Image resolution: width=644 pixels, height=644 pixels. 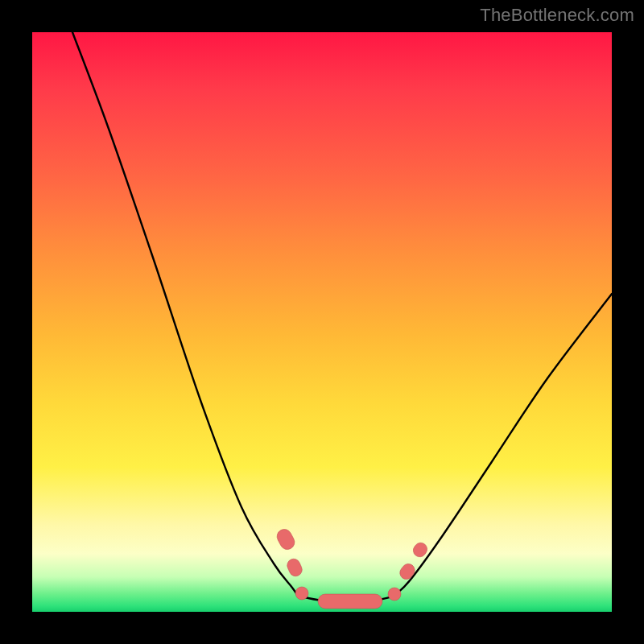 What do you see at coordinates (407, 572) in the screenshot?
I see `bead-right-lower` at bounding box center [407, 572].